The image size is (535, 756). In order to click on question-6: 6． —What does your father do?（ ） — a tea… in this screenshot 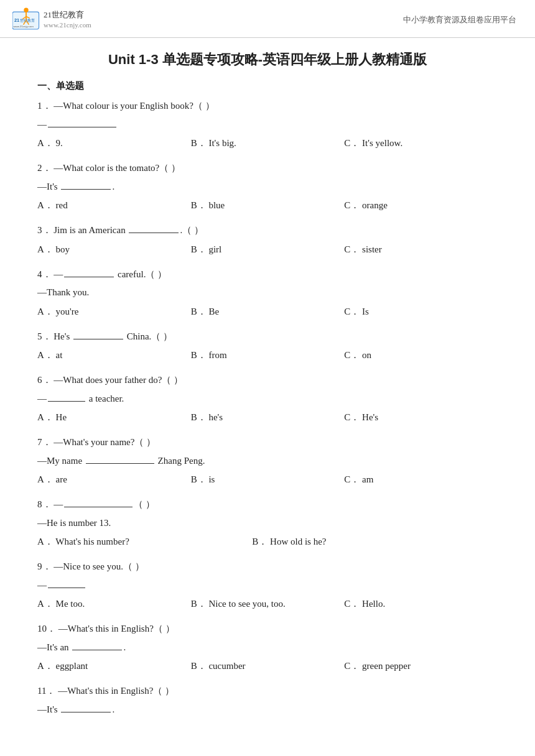, I will do `click(268, 399)`.